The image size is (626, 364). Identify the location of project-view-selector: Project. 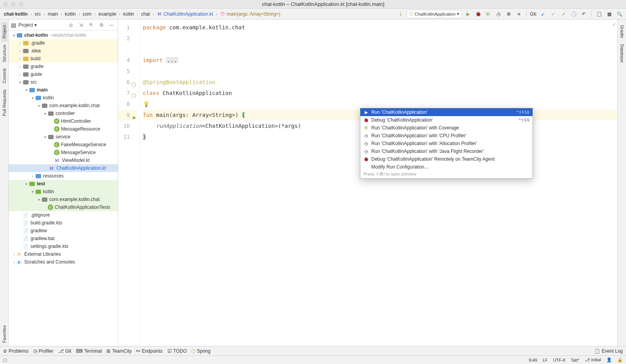
(26, 25).